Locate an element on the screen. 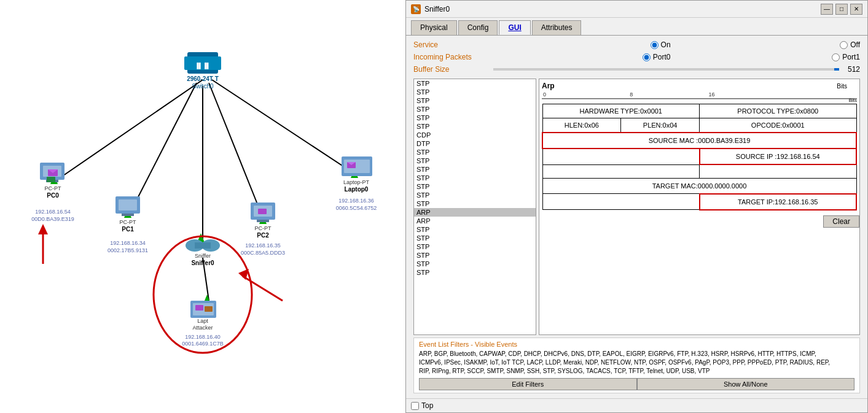  arp-row-3: SOURCE MAC :00D0.BA39.E319 is located at coordinates (699, 141).